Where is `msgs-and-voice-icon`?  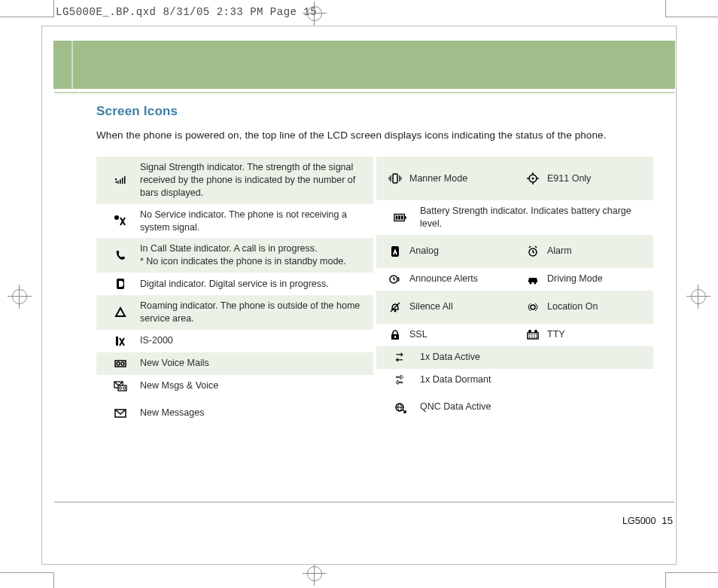
msgs-and-voice-icon is located at coordinates (120, 386).